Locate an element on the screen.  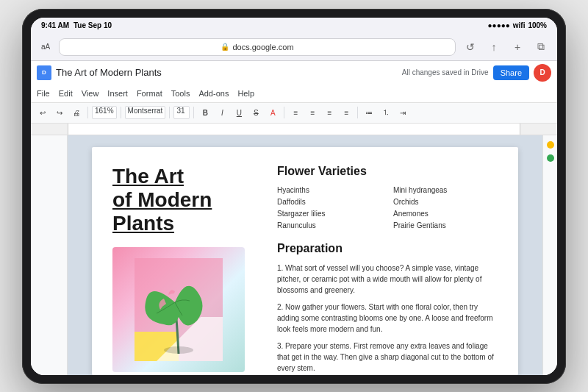
flower-grid: Hyacinths Mini hydrangeas Daffodils Orch… is located at coordinates (387, 207).